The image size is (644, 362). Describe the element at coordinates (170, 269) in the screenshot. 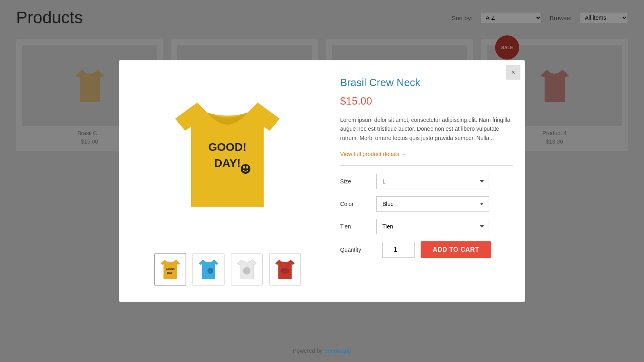

I see `thumbnail-yellow: GOOD! DAY!` at that location.